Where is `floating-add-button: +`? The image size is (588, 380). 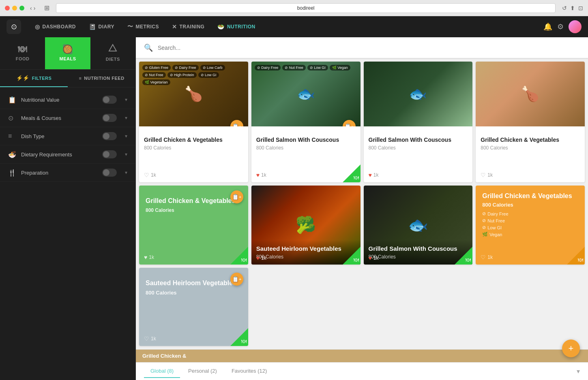 floating-add-button: + is located at coordinates (571, 348).